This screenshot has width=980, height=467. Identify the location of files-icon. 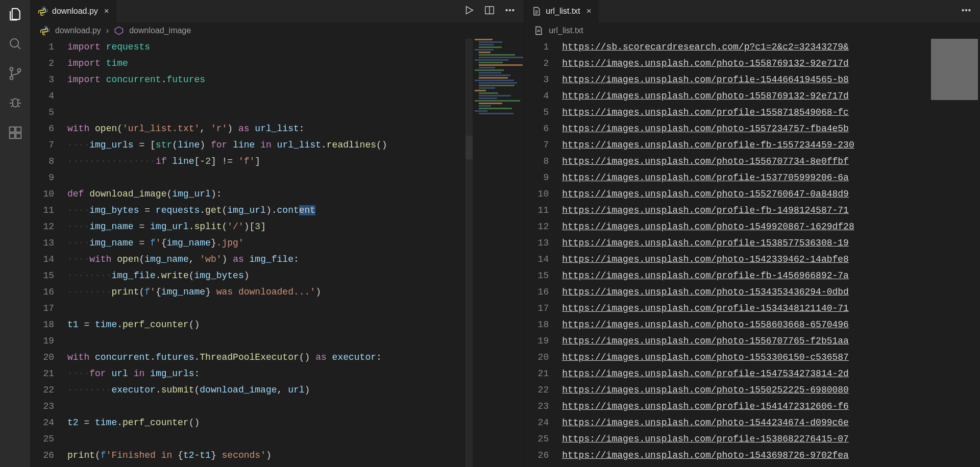
(15, 14).